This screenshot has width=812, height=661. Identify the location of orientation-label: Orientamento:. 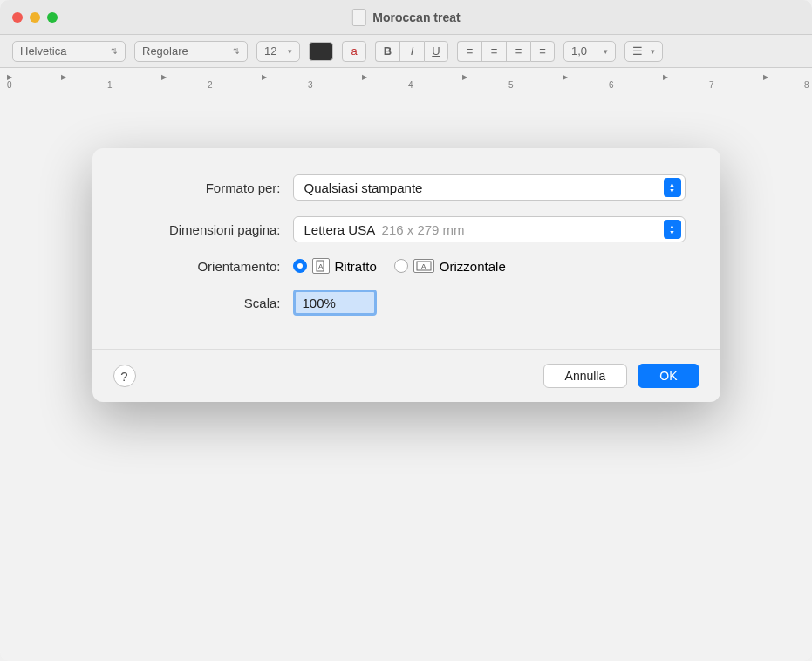
(210, 267).